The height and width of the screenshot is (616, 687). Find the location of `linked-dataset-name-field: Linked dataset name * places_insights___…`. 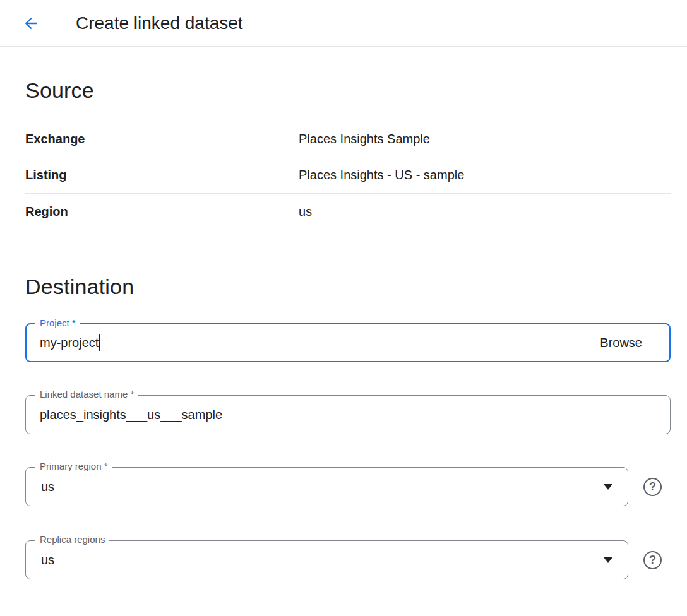

linked-dataset-name-field: Linked dataset name * places_insights___… is located at coordinates (348, 415).